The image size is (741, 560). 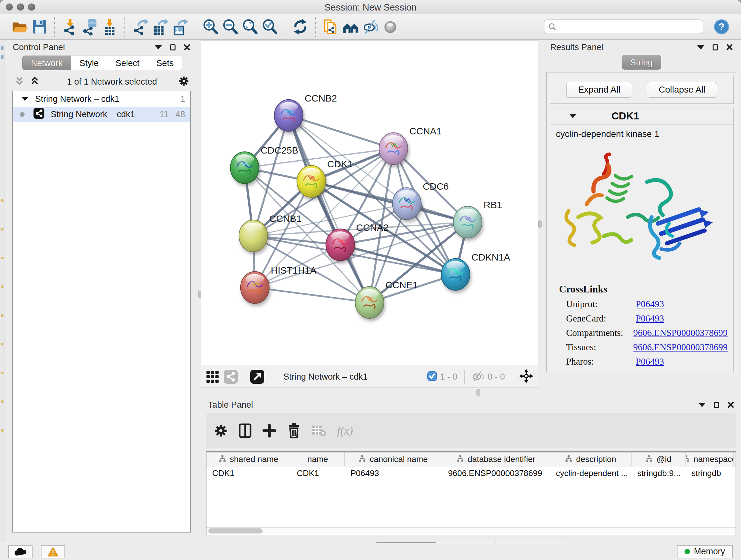 I want to click on level-of-detail-button, so click(x=391, y=27).